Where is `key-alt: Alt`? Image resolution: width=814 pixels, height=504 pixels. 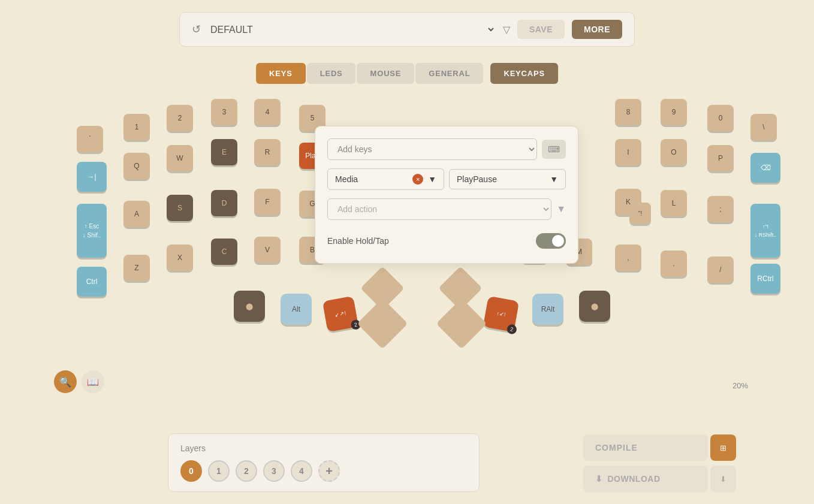 key-alt: Alt is located at coordinates (296, 309).